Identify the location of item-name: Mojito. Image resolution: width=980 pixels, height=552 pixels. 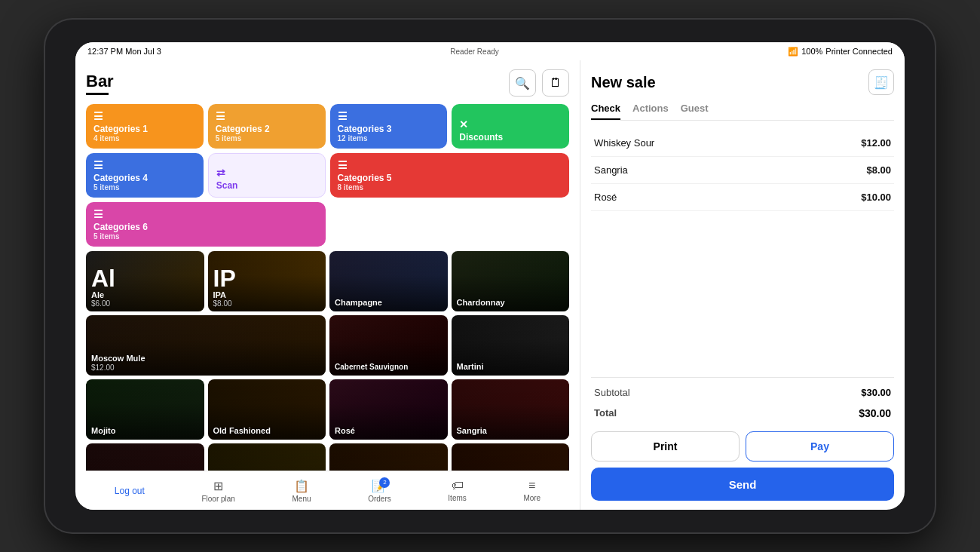
(145, 431).